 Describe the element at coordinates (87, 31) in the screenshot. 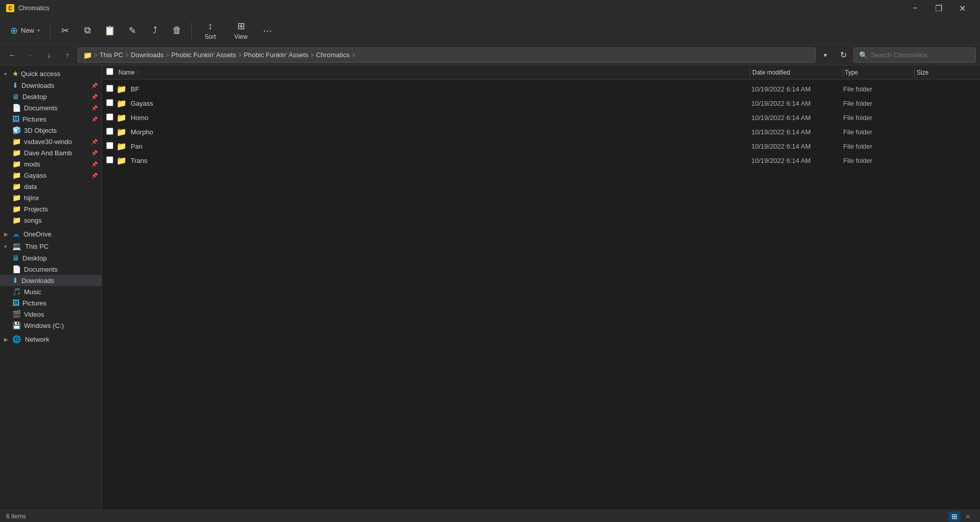

I see `copy-button: ⧉` at that location.